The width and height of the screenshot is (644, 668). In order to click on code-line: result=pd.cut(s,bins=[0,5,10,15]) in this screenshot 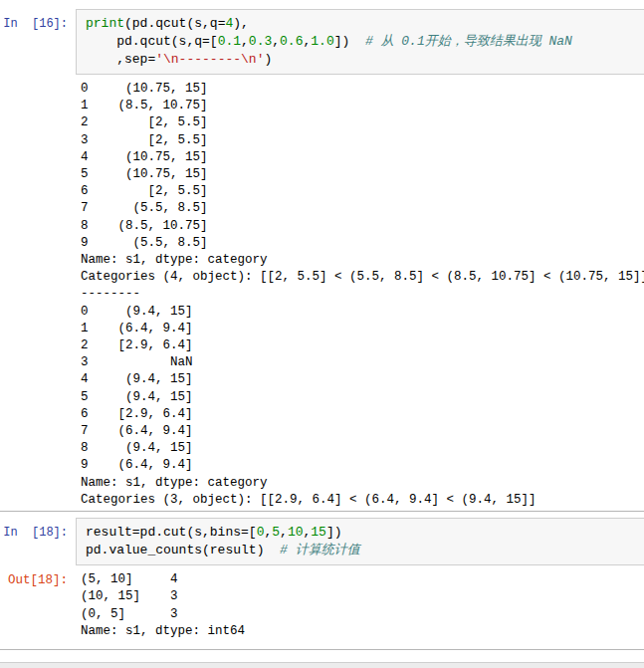, I will do `click(360, 533)`.